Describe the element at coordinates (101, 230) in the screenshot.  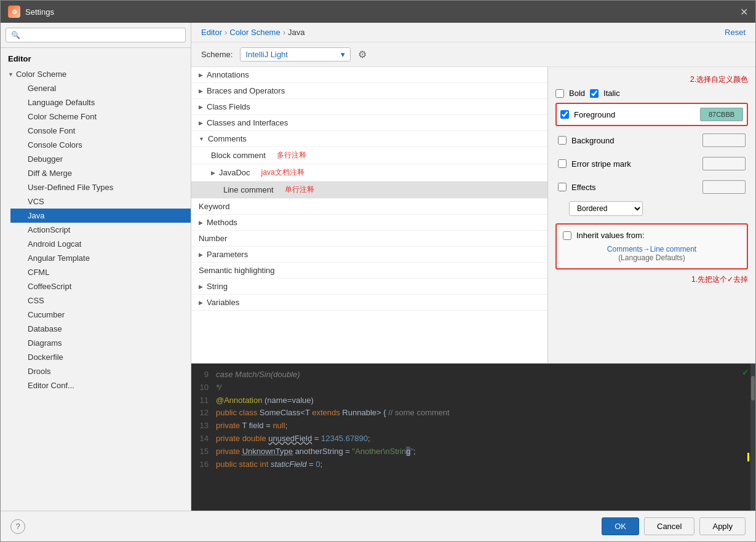
I see `tree-item-actionscript: ActionScript` at that location.